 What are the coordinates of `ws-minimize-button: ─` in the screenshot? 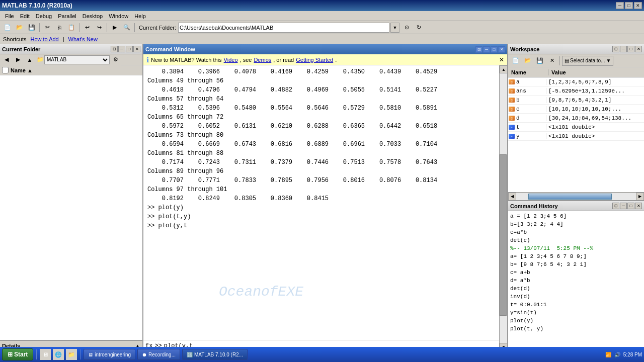 It's located at (623, 49).